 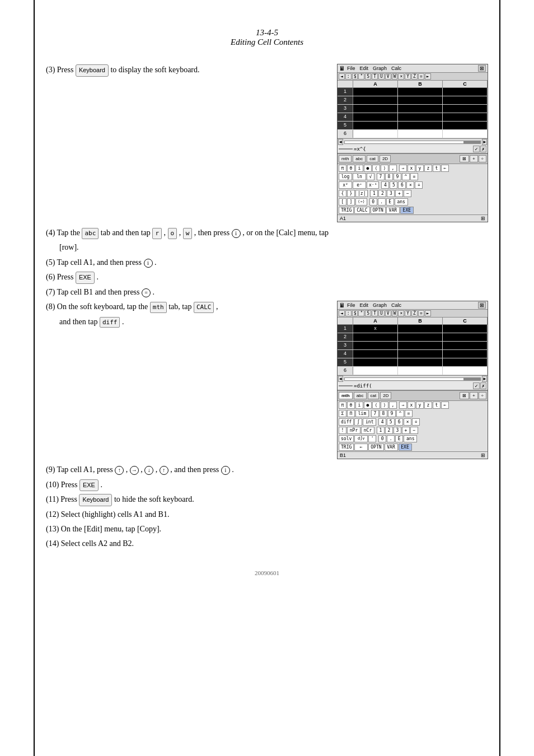 What do you see at coordinates (390, 202) in the screenshot?
I see `ss1-key-E: E` at bounding box center [390, 202].